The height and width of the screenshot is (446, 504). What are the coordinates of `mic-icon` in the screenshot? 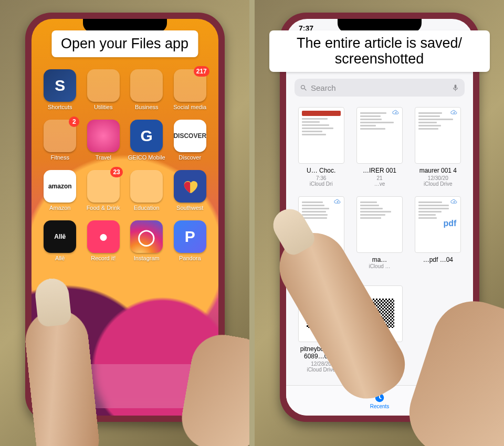 It's located at (456, 88).